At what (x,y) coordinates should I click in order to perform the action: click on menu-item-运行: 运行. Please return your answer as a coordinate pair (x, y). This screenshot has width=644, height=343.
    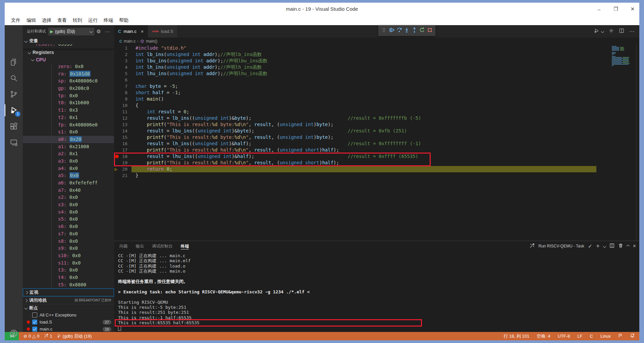
    Looking at the image, I should click on (93, 20).